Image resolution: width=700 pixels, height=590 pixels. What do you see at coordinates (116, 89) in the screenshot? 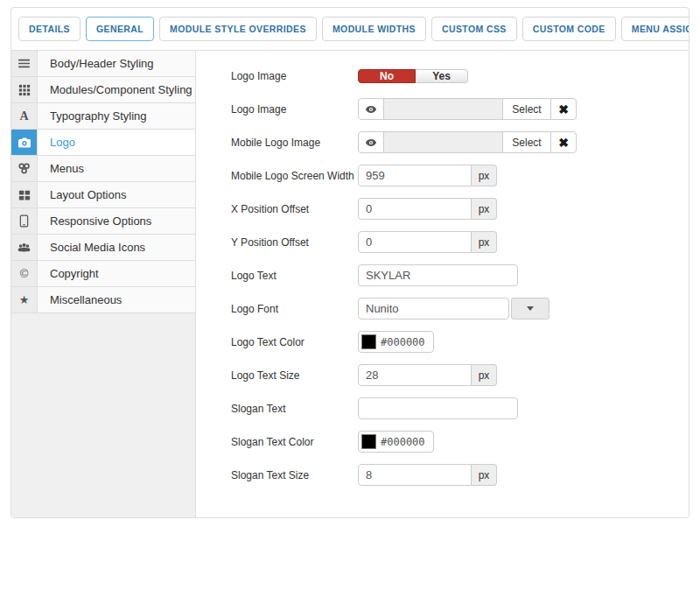
I see `sidebar-item-label: Modules/Component Styling` at bounding box center [116, 89].